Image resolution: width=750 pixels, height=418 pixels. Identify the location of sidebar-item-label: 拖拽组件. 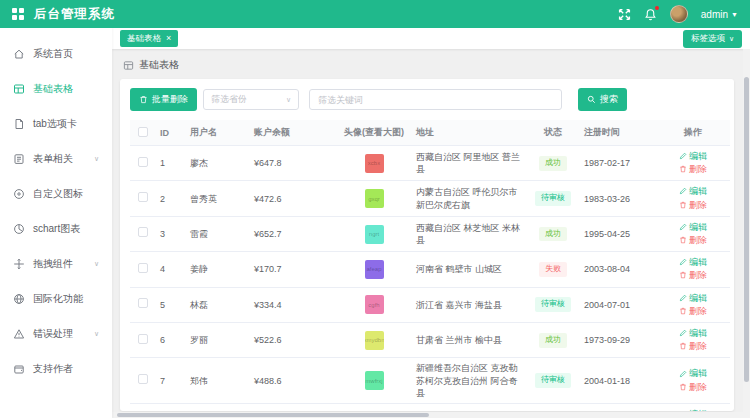
(53, 264).